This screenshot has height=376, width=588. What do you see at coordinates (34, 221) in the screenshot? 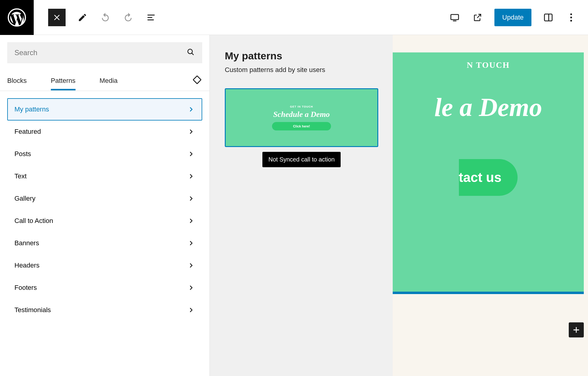
I see `category-label: Call to Action` at bounding box center [34, 221].